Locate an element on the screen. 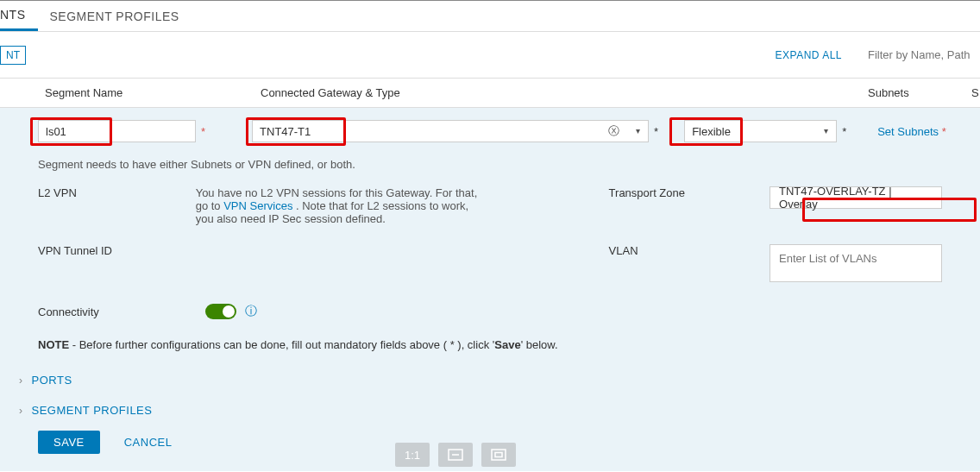  clear-icon: ⓧ is located at coordinates (614, 131).